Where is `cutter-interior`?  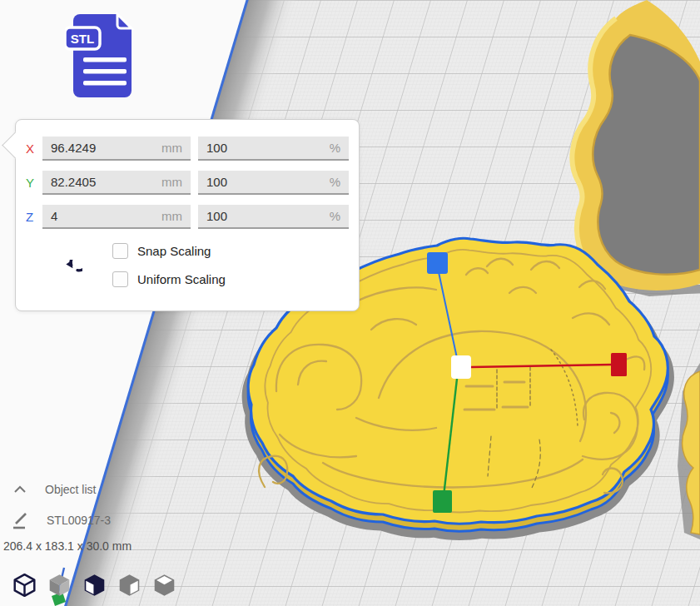
cutter-interior is located at coordinates (646, 155).